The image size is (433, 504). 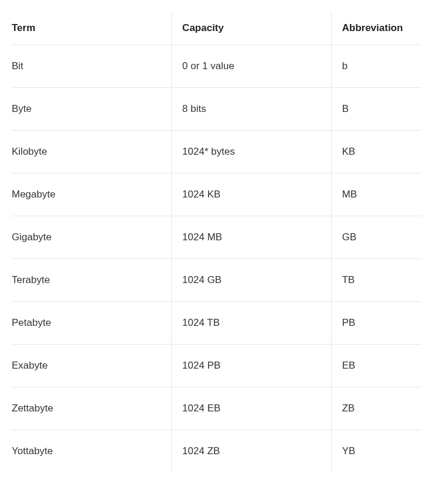 I want to click on cell-abbreviation: b, so click(x=376, y=67).